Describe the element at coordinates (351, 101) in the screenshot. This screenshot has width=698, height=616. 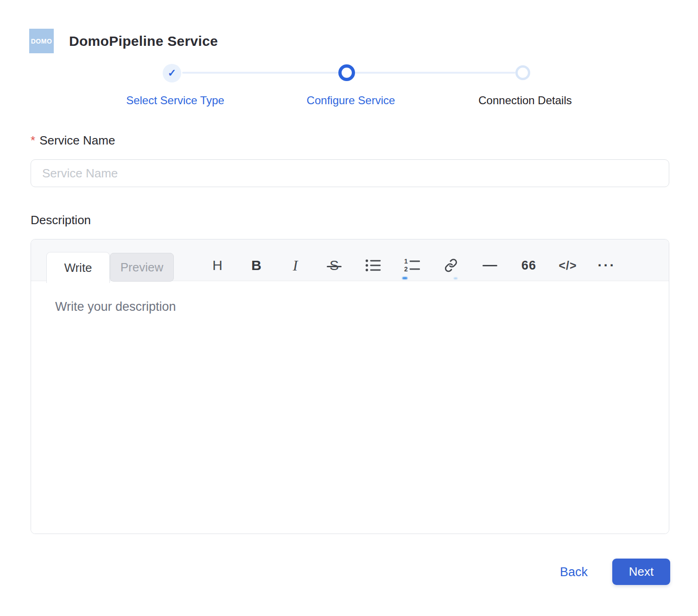
I see `step-label-configure-service: Configure Service` at that location.